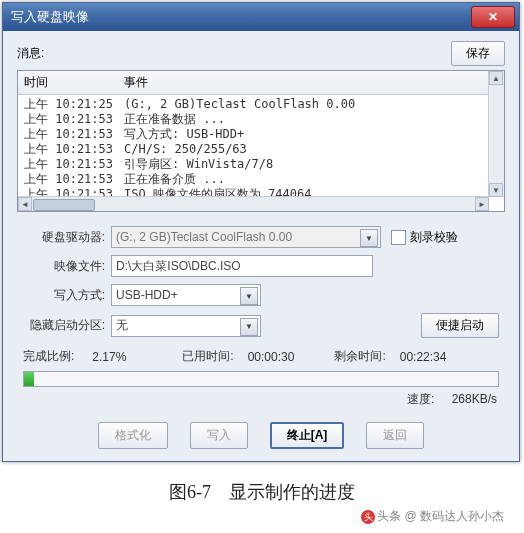  Describe the element at coordinates (311, 120) in the screenshot. I see `log-event: 正在准备数据 ...` at that location.